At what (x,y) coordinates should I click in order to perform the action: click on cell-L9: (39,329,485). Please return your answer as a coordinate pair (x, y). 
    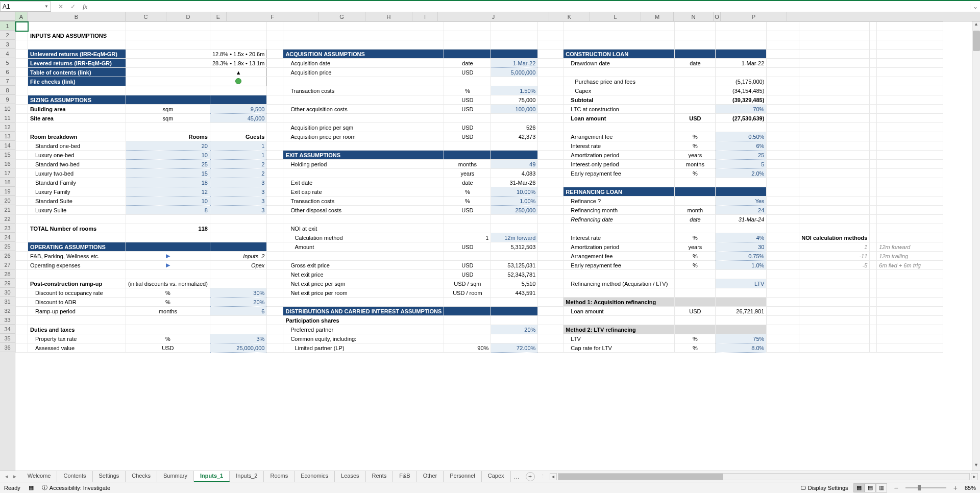
    Looking at the image, I should click on (741, 100).